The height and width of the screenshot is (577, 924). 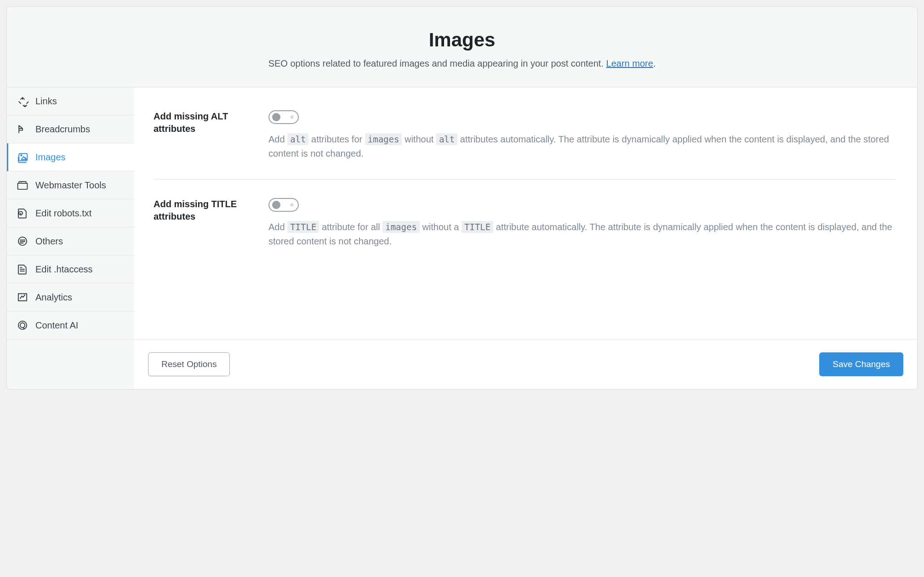 What do you see at coordinates (71, 101) in the screenshot?
I see `sidebar-item-links: Links` at bounding box center [71, 101].